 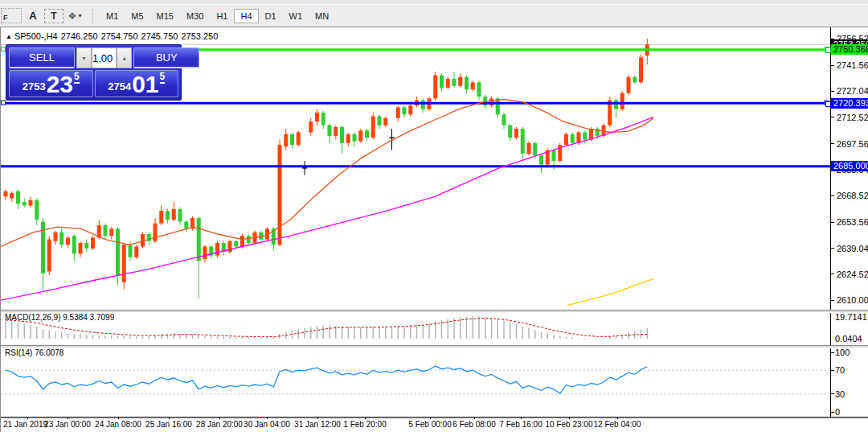 I want to click on price-badge: 2750.368, so click(x=850, y=50).